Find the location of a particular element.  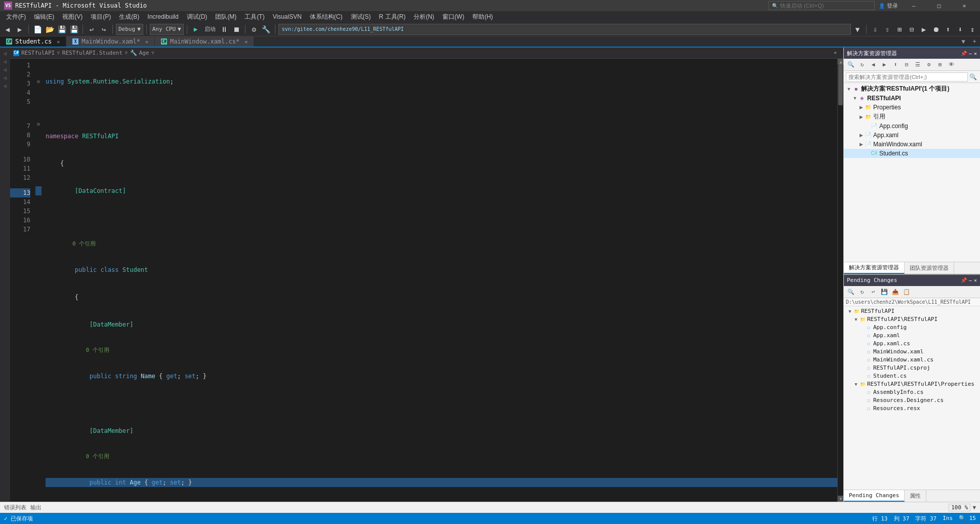

p-btn-2: ↻ is located at coordinates (862, 292).